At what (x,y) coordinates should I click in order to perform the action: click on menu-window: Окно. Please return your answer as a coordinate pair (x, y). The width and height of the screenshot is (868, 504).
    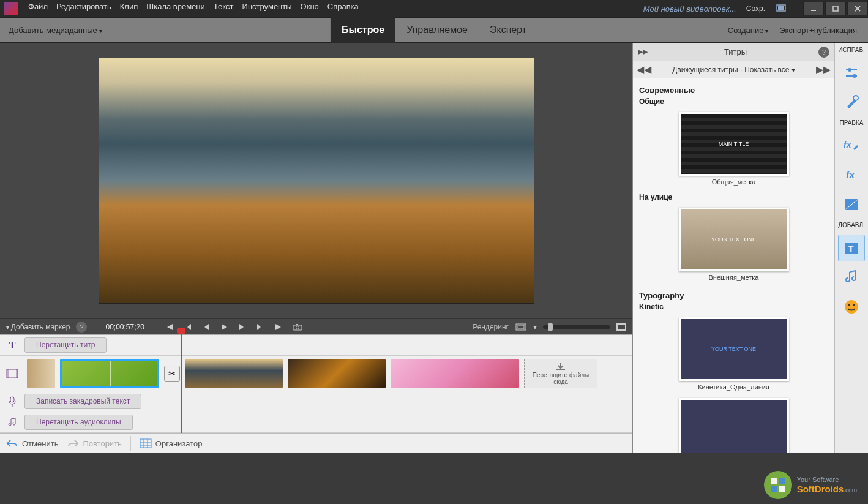
    Looking at the image, I should click on (310, 6).